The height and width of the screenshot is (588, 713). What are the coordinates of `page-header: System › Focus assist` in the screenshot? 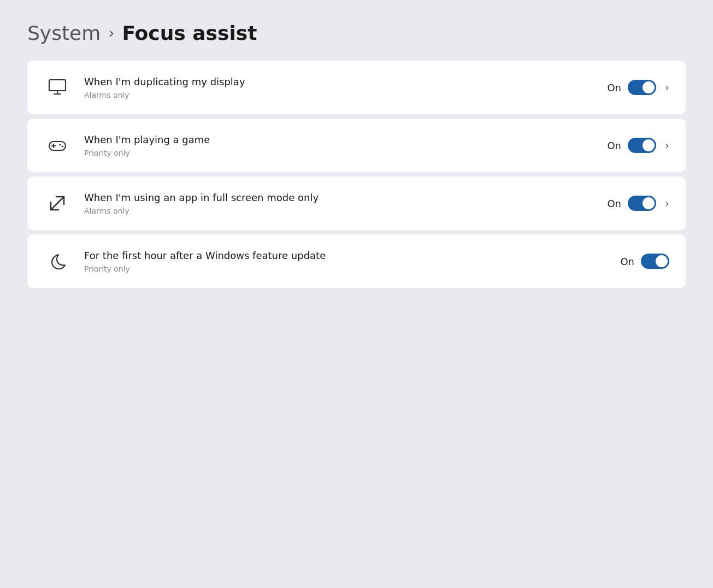 It's located at (356, 33).